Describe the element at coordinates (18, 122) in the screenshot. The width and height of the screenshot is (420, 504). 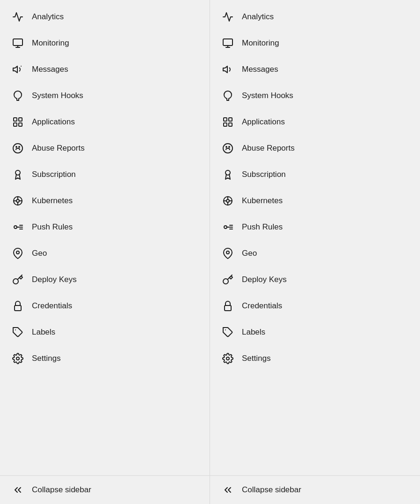
I see `applications-icon` at that location.